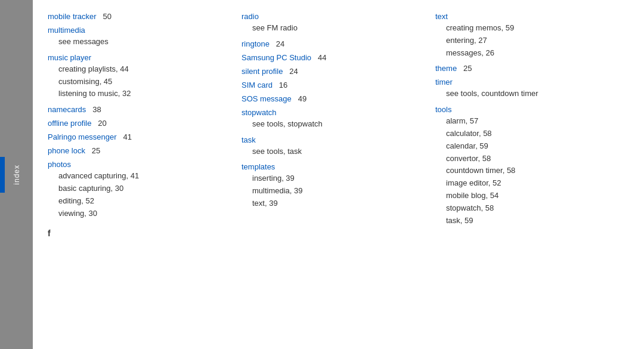 The height and width of the screenshot is (349, 644). What do you see at coordinates (138, 150) in the screenshot?
I see `list-item: phone lock 25` at bounding box center [138, 150].